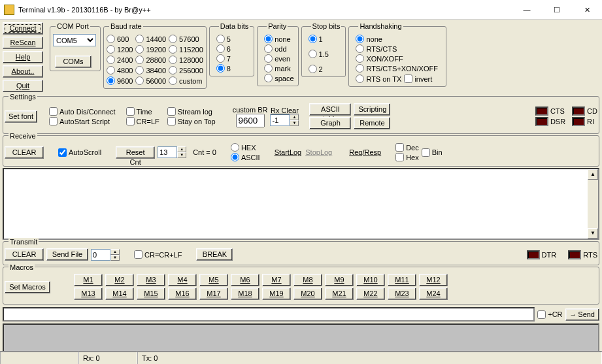 Image resolution: width=602 pixels, height=364 pixels. I want to click on crlf-check: CR=LF, so click(142, 122).